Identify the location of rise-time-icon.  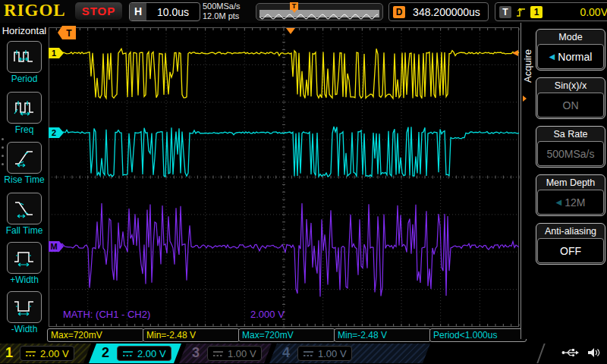
(24, 158).